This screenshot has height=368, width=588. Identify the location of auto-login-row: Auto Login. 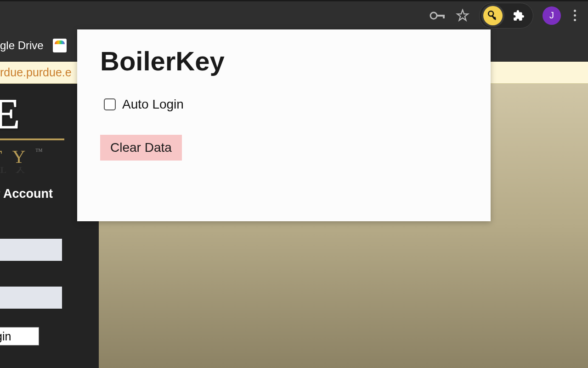
(286, 104).